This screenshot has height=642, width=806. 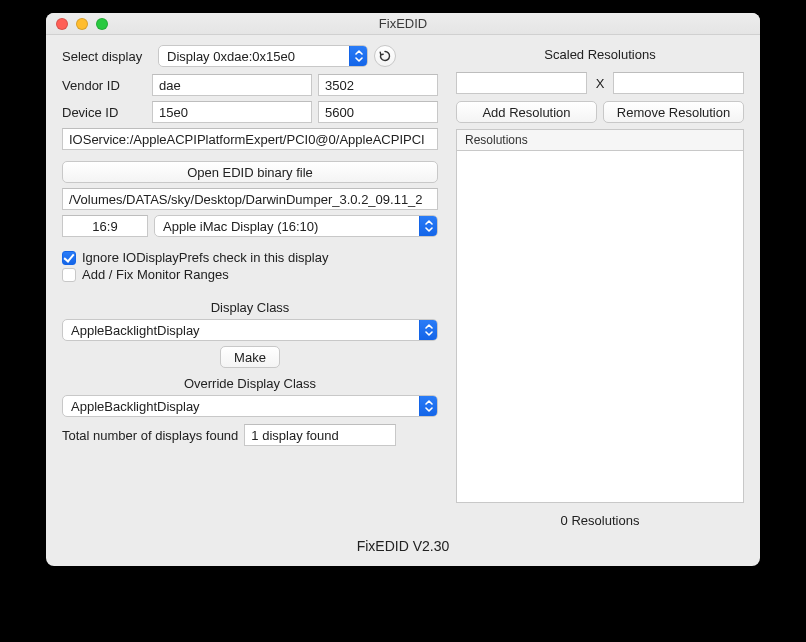 I want to click on minimize-icon, so click(x=82, y=24).